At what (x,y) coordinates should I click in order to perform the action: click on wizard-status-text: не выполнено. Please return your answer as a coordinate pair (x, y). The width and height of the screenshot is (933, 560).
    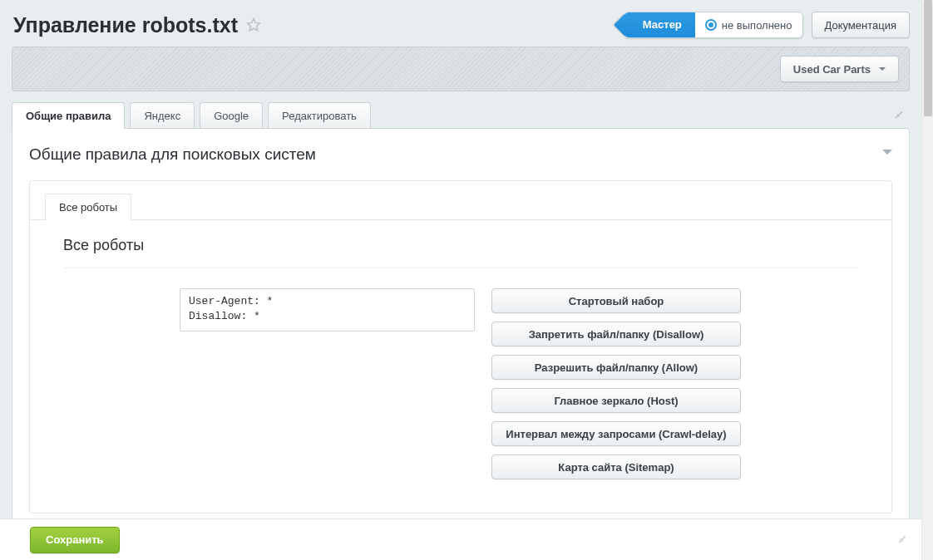
    Looking at the image, I should click on (757, 25).